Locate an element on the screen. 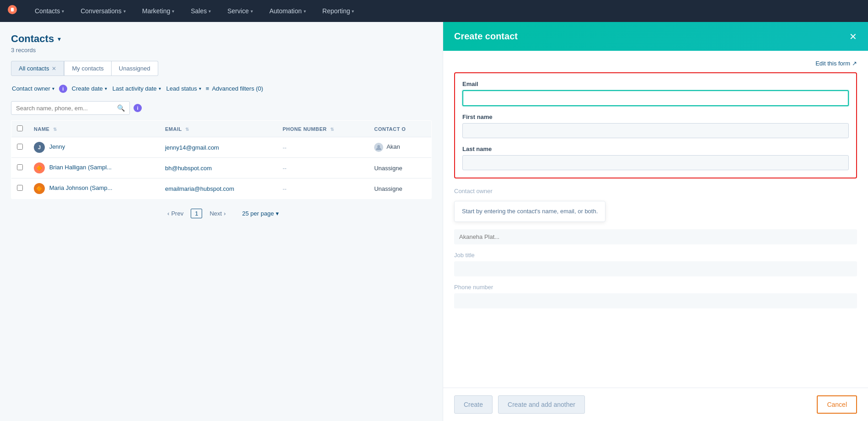 The image size is (868, 421). search-icon: 🔍 is located at coordinates (121, 108).